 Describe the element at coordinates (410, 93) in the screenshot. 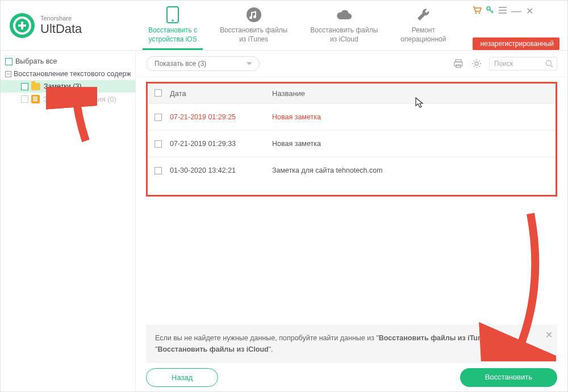

I see `col-header-title: Название` at that location.